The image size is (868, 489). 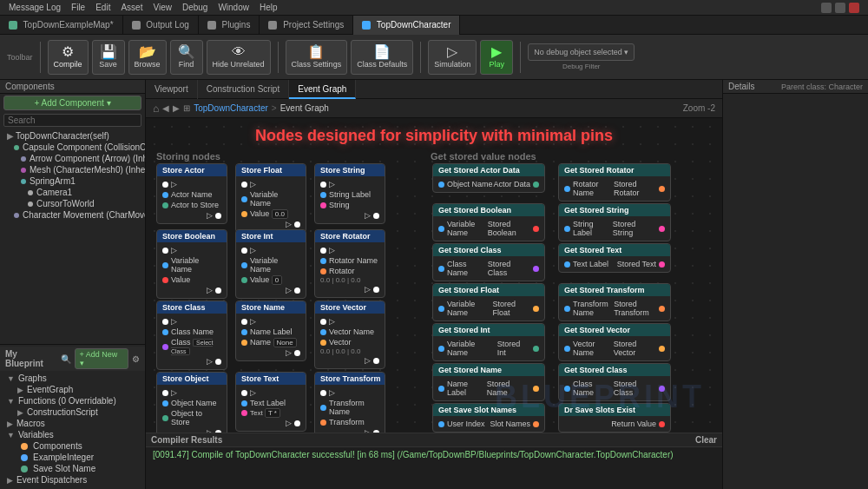 What do you see at coordinates (434, 25) in the screenshot?
I see `tab-bar: TopDownExampleMap* Output Log Plugins Pr…` at bounding box center [434, 25].